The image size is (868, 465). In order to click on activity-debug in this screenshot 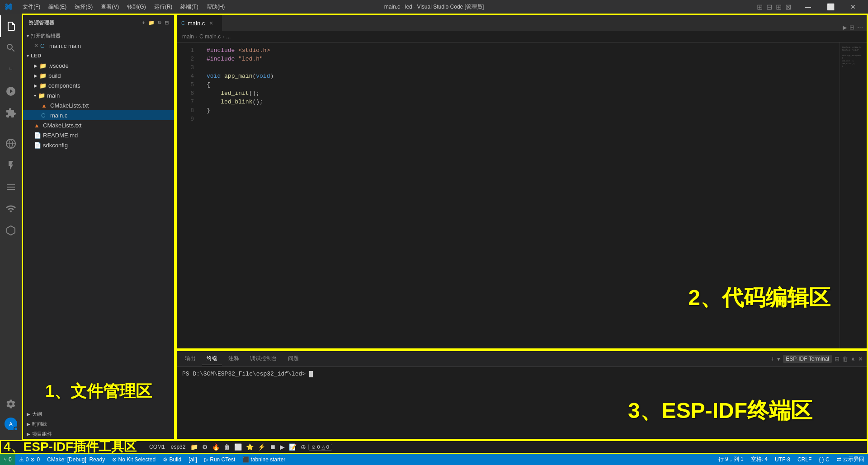, I will do `click(11, 91)`.